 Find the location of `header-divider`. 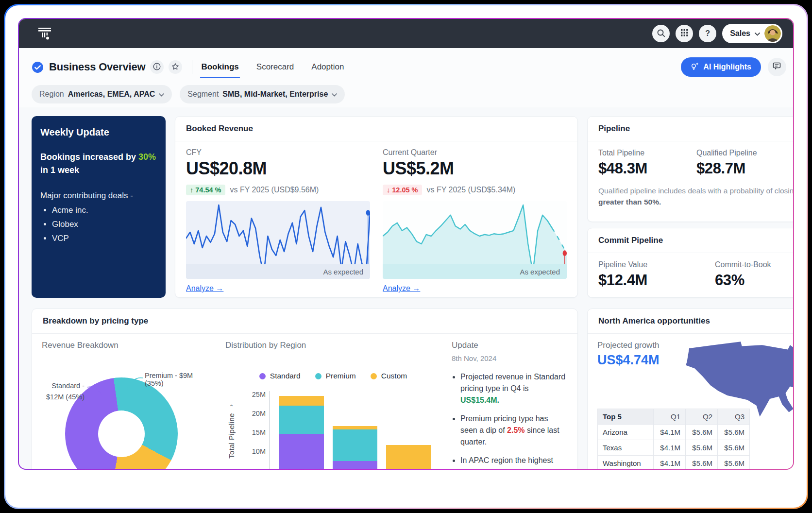

header-divider is located at coordinates (192, 67).